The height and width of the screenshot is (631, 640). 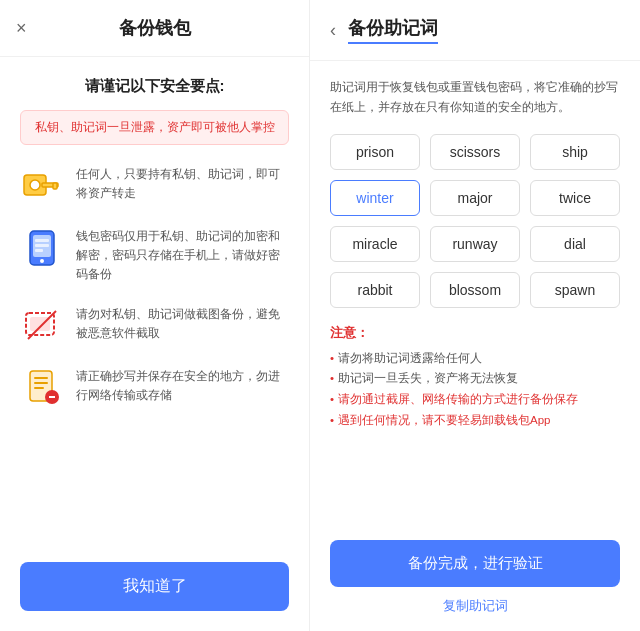 I want to click on right-footer: 备份完成，进行验证 复制助记词, so click(x=475, y=580).